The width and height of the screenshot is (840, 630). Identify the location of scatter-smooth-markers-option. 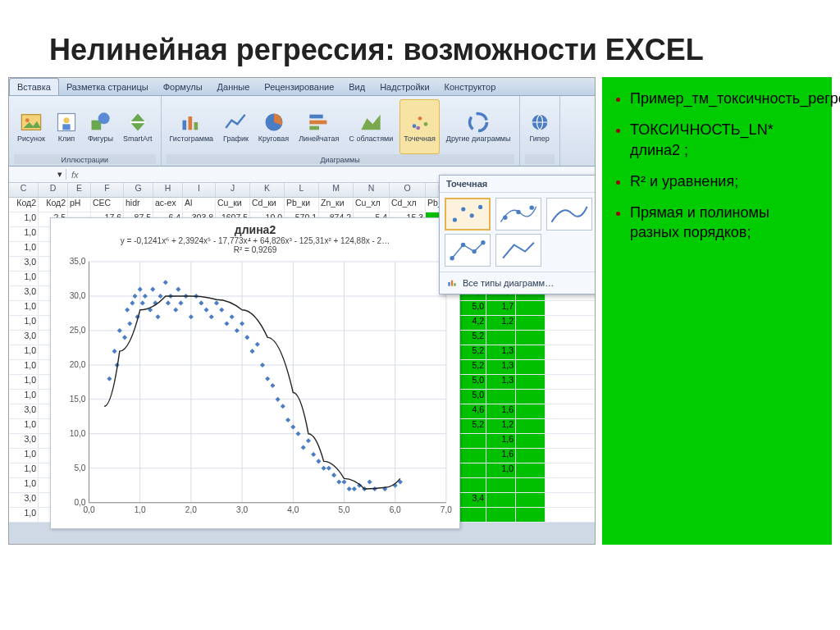
(518, 214).